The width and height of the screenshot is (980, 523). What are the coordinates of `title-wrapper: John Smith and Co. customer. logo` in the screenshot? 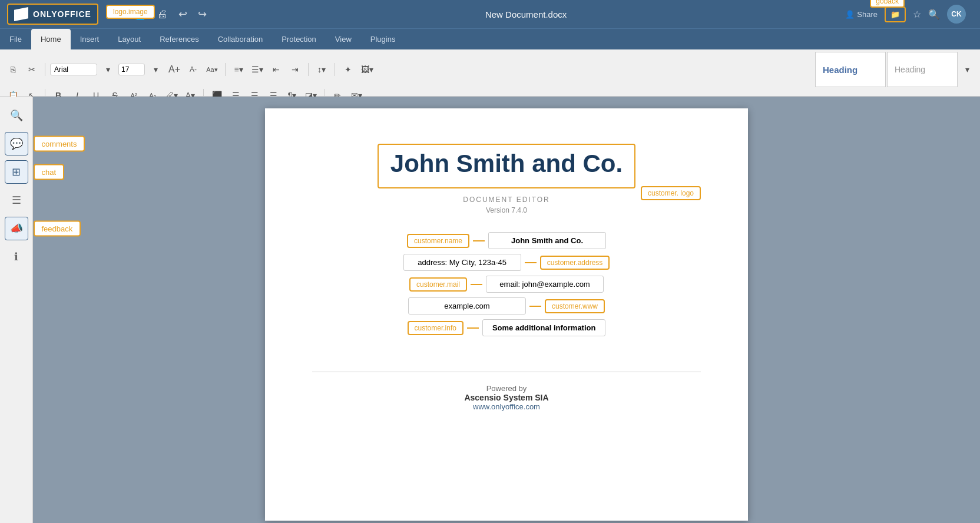 It's located at (506, 166).